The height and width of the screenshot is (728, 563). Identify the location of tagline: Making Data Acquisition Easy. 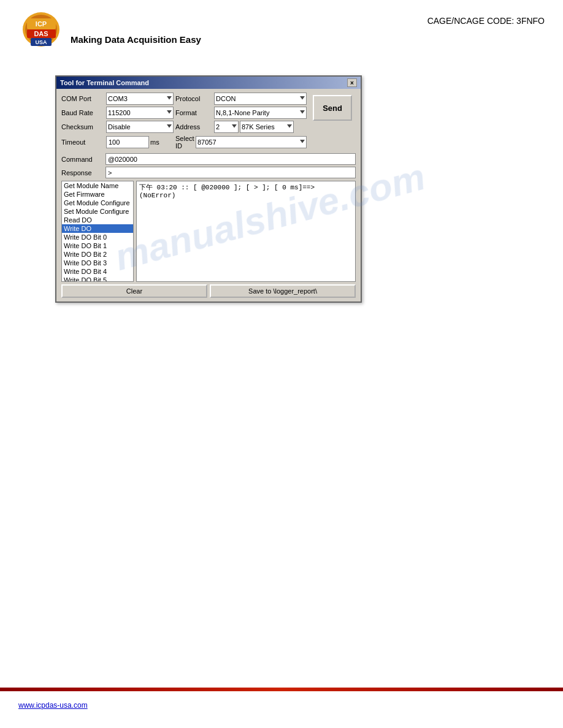
(136, 39).